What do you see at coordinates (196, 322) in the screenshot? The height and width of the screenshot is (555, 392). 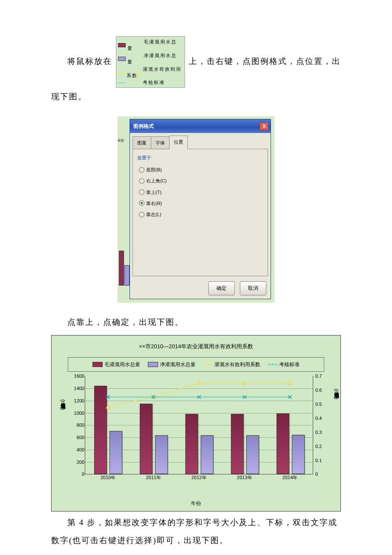 I see `paragraph-2: 点靠上，点确定，出现下图。` at bounding box center [196, 322].